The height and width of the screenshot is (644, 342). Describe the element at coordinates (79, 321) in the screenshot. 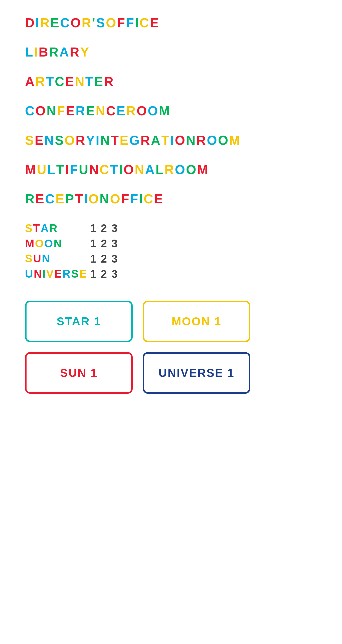

I see `card-star1-label: STAR 1` at that location.